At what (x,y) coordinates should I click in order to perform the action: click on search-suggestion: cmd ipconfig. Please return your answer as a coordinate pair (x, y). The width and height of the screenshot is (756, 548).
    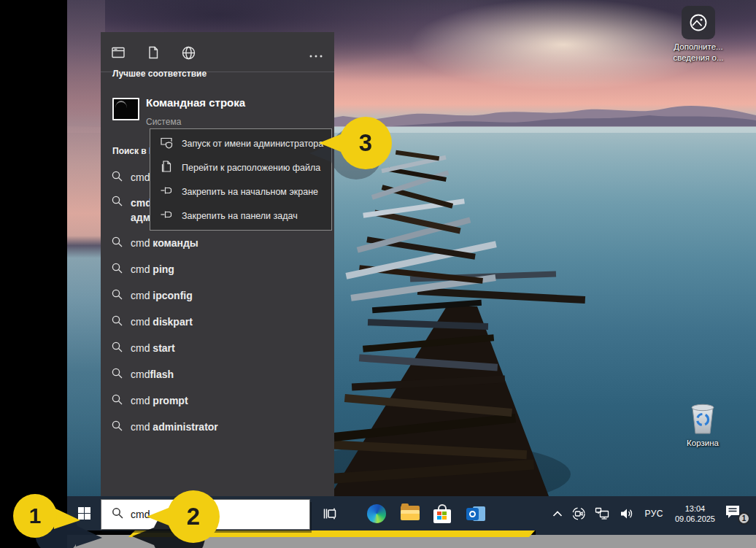
    Looking at the image, I should click on (217, 296).